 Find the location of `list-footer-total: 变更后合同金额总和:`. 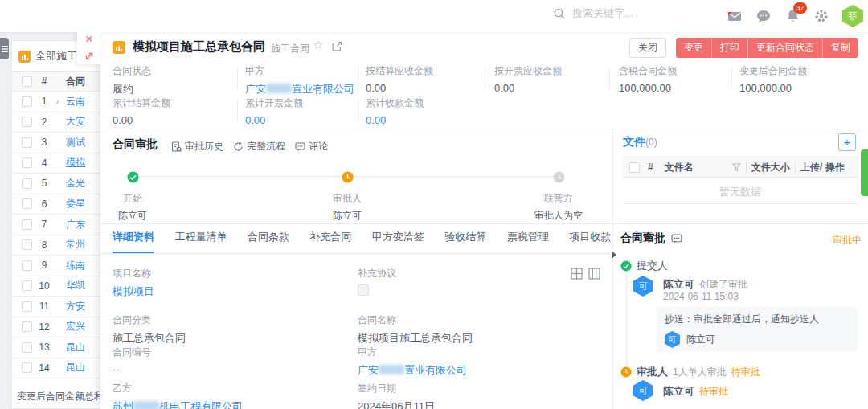

list-footer-total: 变更后合同金额总和: is located at coordinates (59, 397).